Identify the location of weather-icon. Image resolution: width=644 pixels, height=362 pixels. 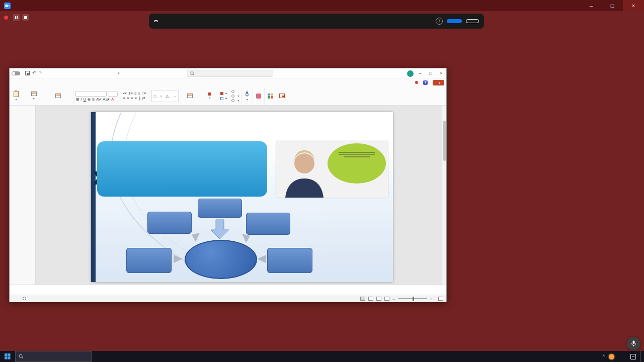
(612, 357).